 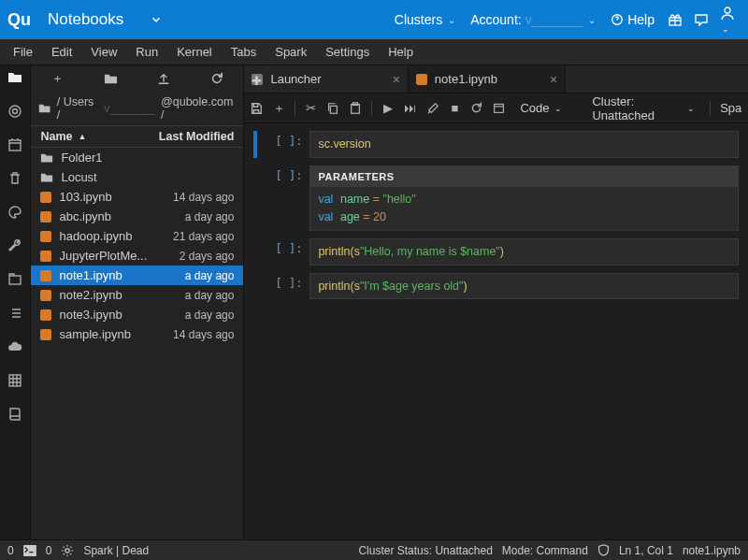 I want to click on file-row: note2.ipynba day ago, so click(x=137, y=295).